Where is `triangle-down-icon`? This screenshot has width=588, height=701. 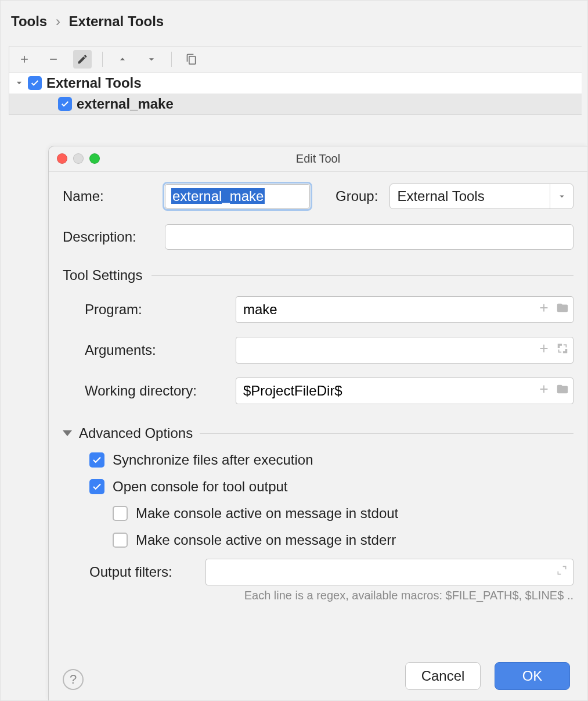
triangle-down-icon is located at coordinates (67, 433).